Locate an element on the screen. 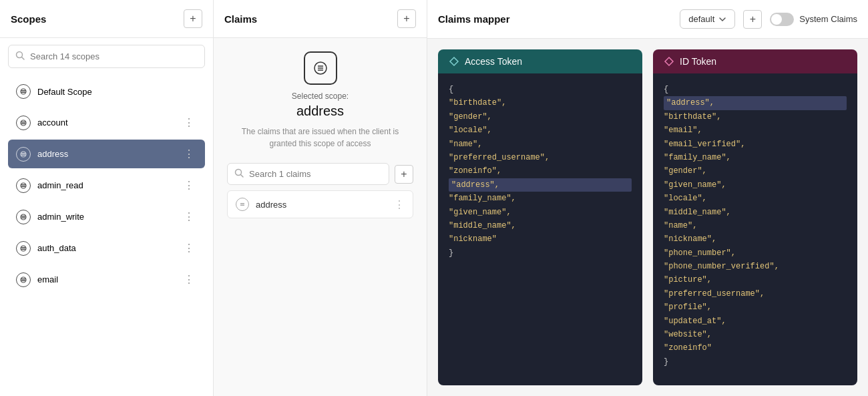  id-token-header: ID Token is located at coordinates (755, 61).